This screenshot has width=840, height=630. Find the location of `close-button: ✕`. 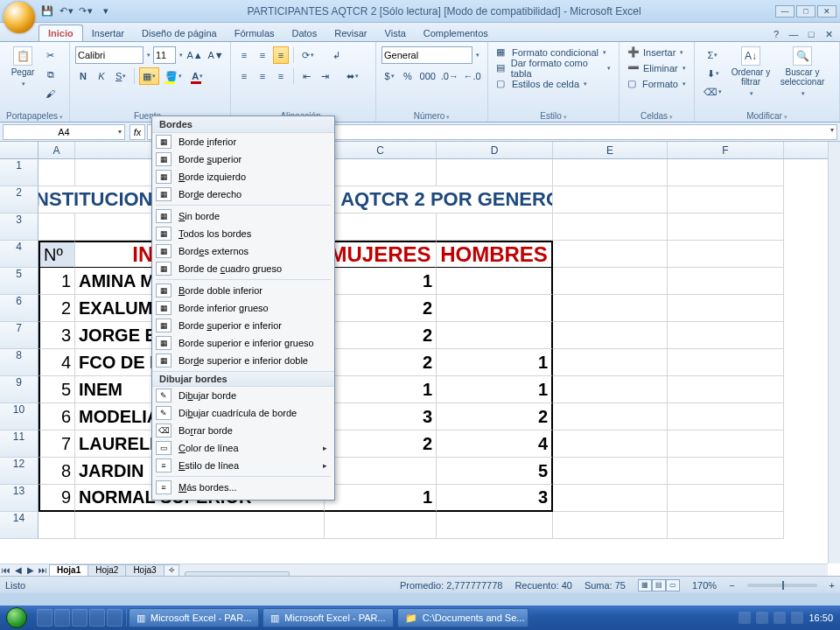

close-button: ✕ is located at coordinates (827, 11).